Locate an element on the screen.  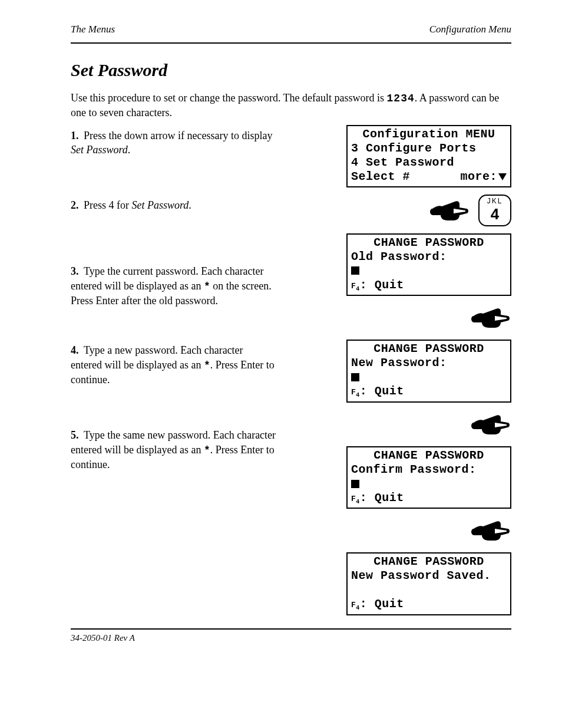
page-heading: Set Password is located at coordinates (291, 70).